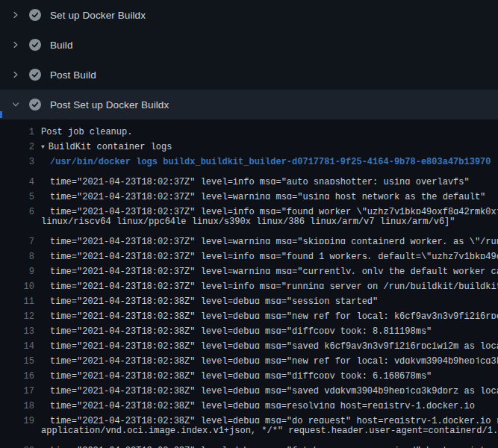 Image resolution: width=498 pixels, height=448 pixels. I want to click on log-group-toggle: ▼BuildKit container logs, so click(106, 147).